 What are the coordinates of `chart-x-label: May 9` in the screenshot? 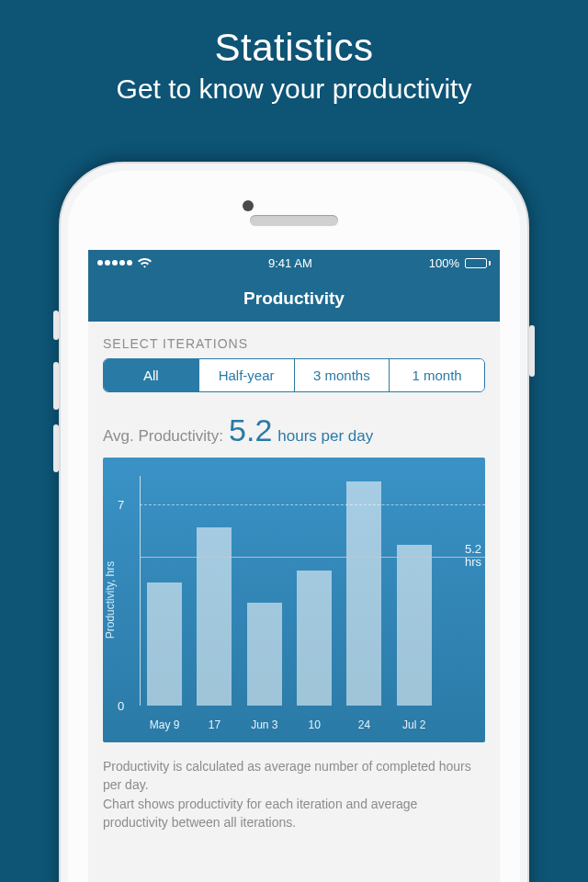 It's located at (164, 725).